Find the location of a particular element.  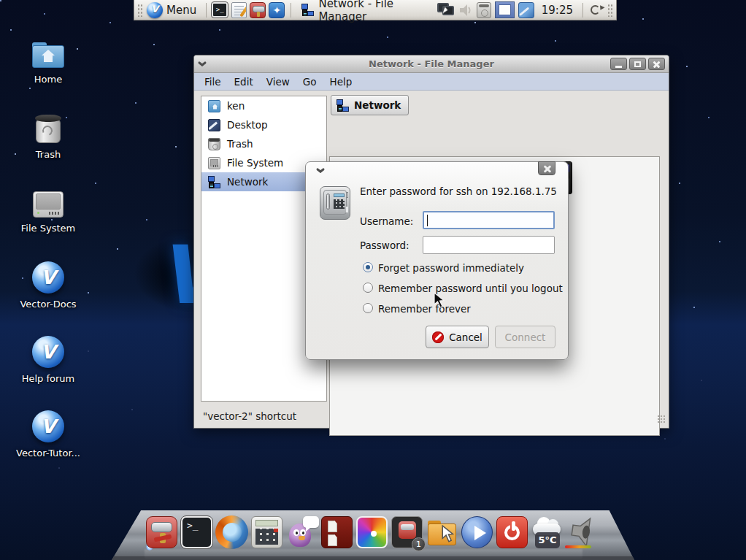

sidebar-item-label: Trash is located at coordinates (240, 144).